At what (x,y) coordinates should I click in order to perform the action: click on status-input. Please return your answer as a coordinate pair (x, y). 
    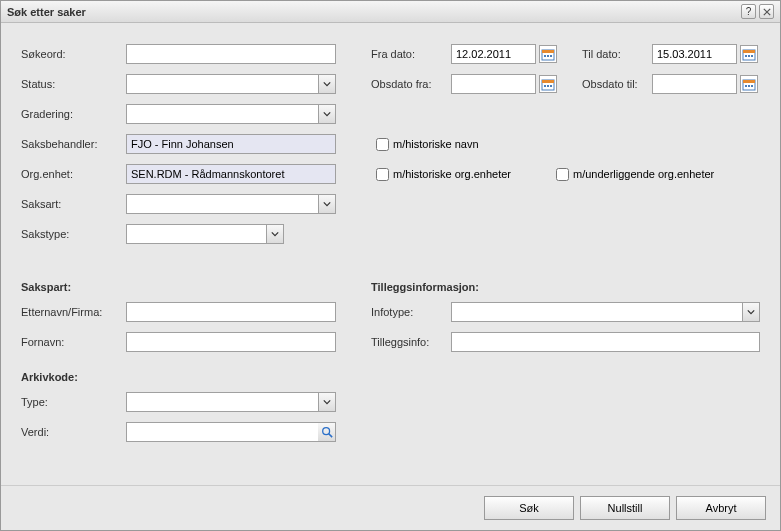
    Looking at the image, I should click on (222, 84).